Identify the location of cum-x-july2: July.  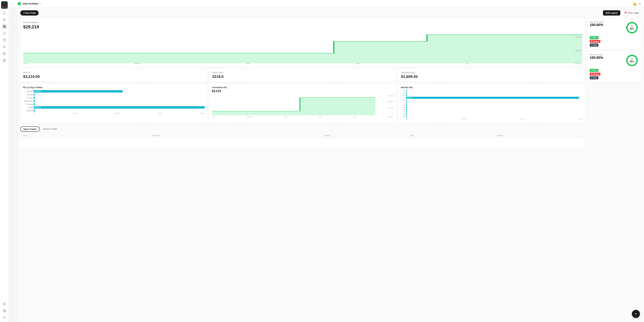
(354, 117).